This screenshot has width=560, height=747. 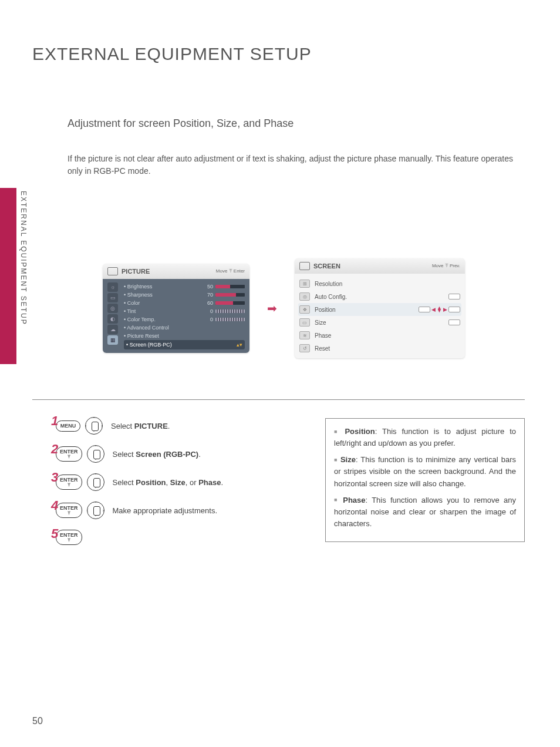 What do you see at coordinates (149, 345) in the screenshot?
I see `item-label: • Screen (RGB-PC)` at bounding box center [149, 345].